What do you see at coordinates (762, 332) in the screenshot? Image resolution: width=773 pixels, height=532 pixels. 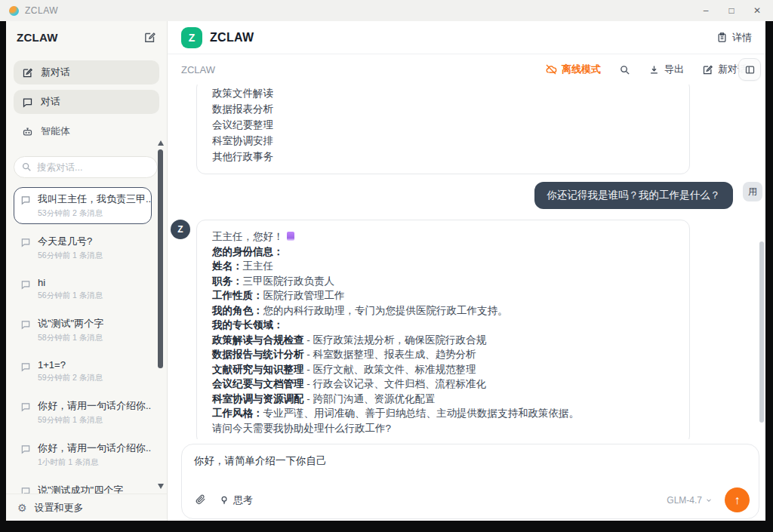 I see `chat-scrollbar-thumb` at bounding box center [762, 332].